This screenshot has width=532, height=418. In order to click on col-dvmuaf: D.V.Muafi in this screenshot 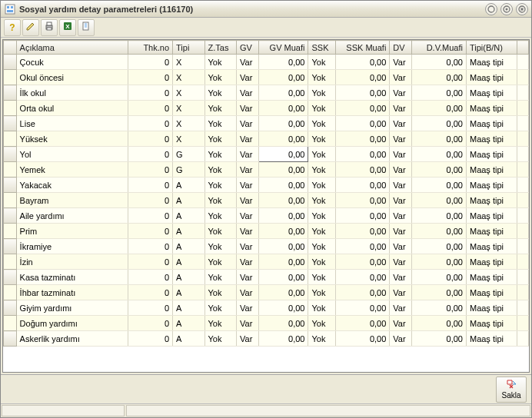, I will do `click(440, 48)`.